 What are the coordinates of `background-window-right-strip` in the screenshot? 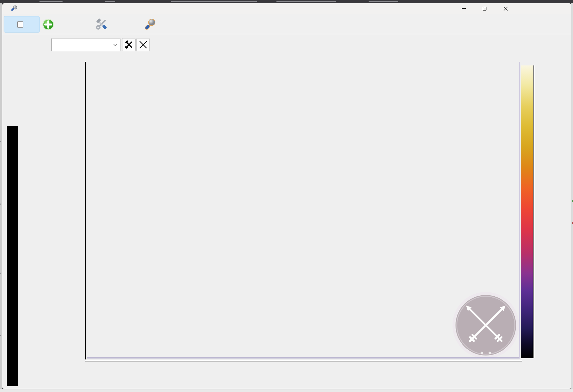 It's located at (572, 196).